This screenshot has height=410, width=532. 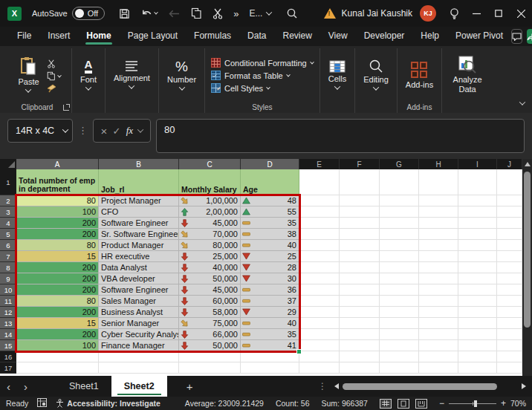 What do you see at coordinates (403, 404) in the screenshot?
I see `page-layout-view-button` at bounding box center [403, 404].